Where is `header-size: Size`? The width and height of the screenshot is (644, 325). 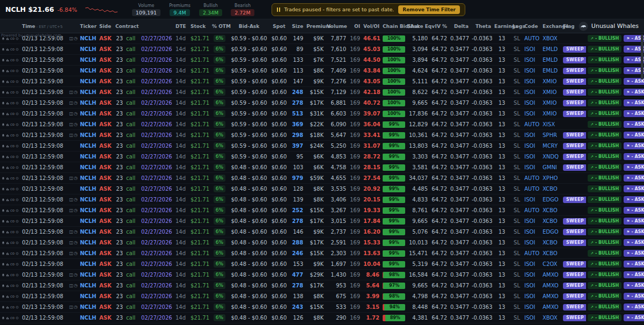
header-size: Size is located at coordinates (297, 26).